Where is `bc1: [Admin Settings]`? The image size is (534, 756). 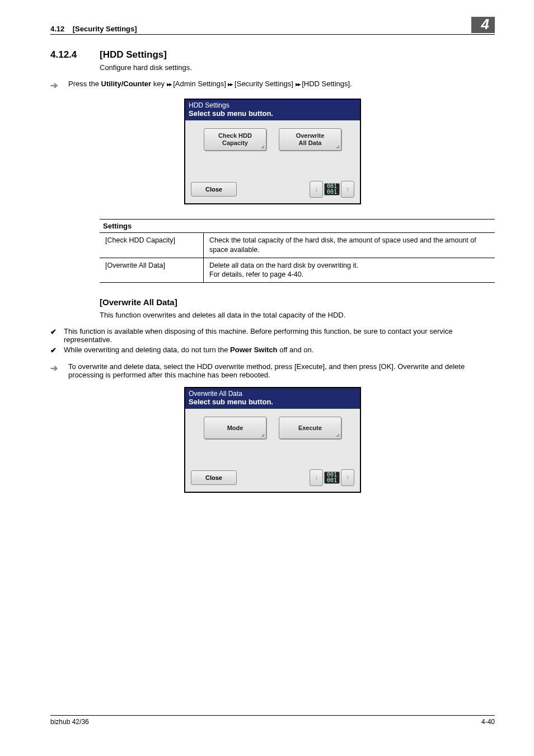 bc1: [Admin Settings] is located at coordinates (199, 84).